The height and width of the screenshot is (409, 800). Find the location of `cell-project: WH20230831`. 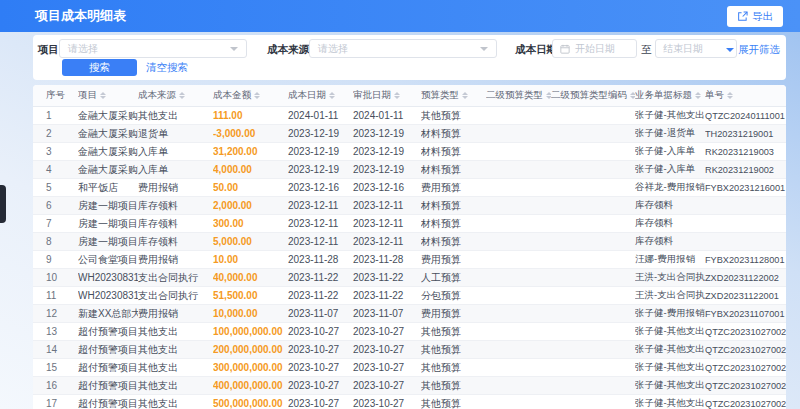

cell-project: WH20230831 is located at coordinates (108, 296).